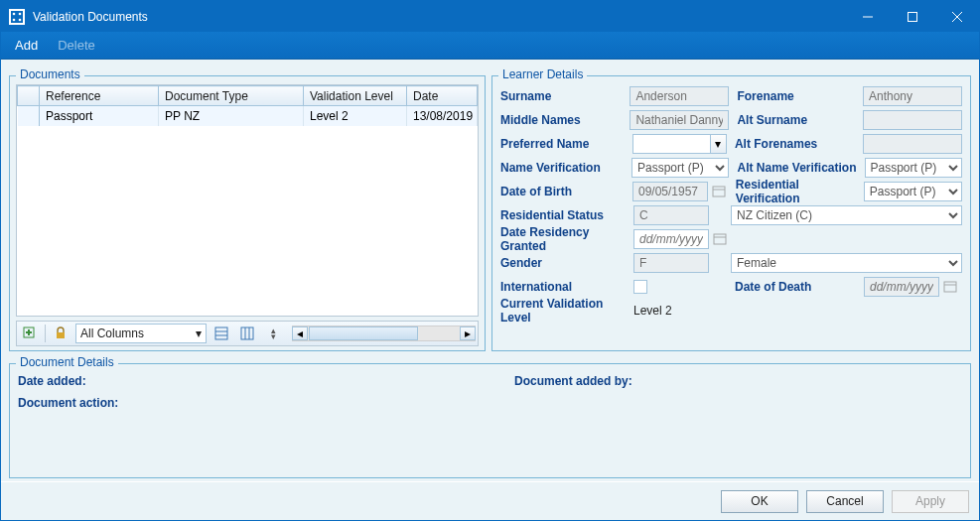 The width and height of the screenshot is (980, 521). I want to click on apply-button: Apply, so click(930, 502).